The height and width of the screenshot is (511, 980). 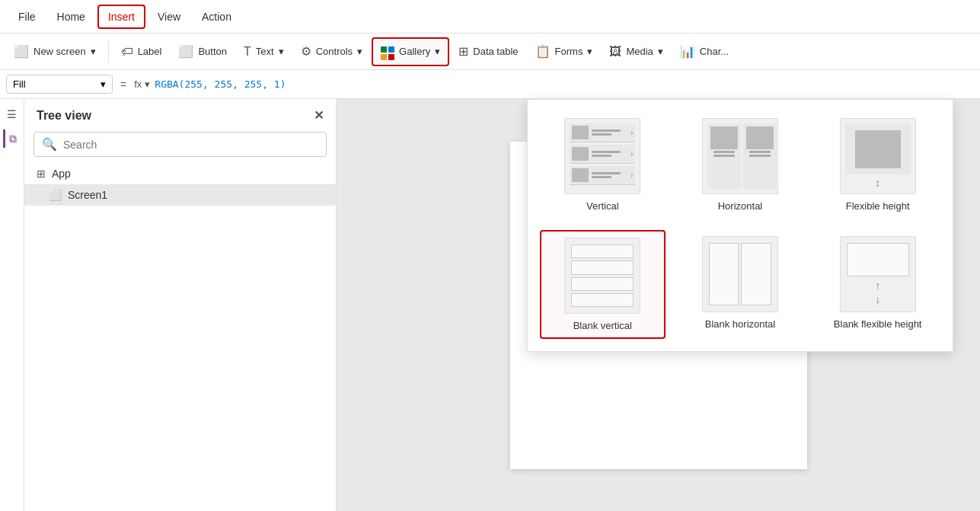 What do you see at coordinates (180, 116) in the screenshot?
I see `sidebar-header: Tree view ✕` at bounding box center [180, 116].